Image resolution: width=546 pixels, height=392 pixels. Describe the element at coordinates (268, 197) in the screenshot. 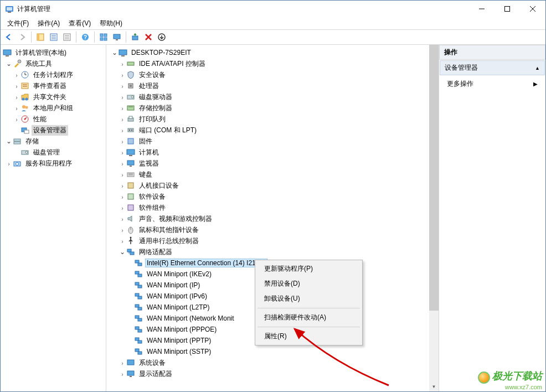

I see `device-soft-dev: ›软件设备` at that location.